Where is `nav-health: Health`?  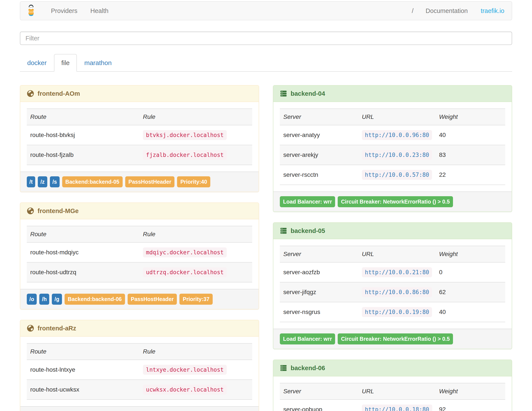
nav-health: Health is located at coordinates (99, 11).